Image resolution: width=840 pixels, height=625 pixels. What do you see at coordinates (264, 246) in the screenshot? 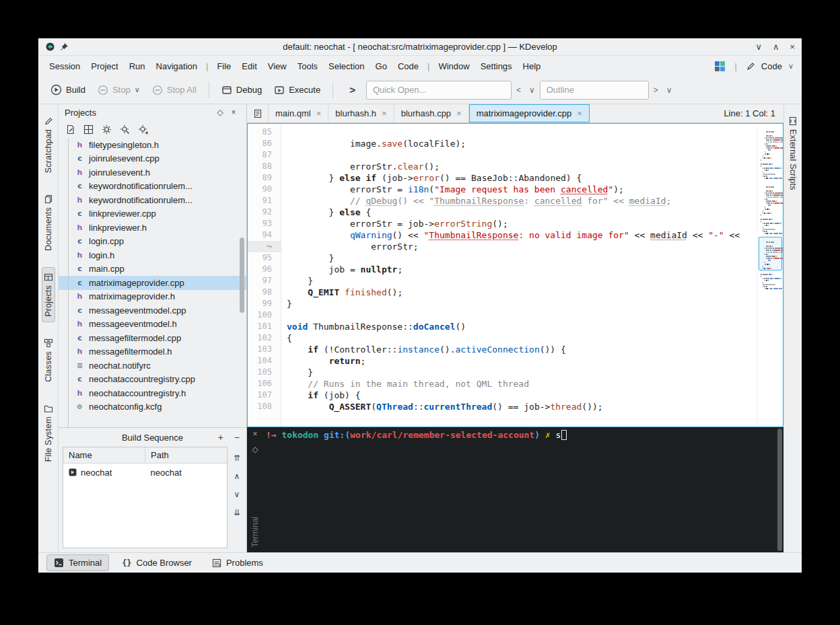
I see `line-number: ↪` at bounding box center [264, 246].